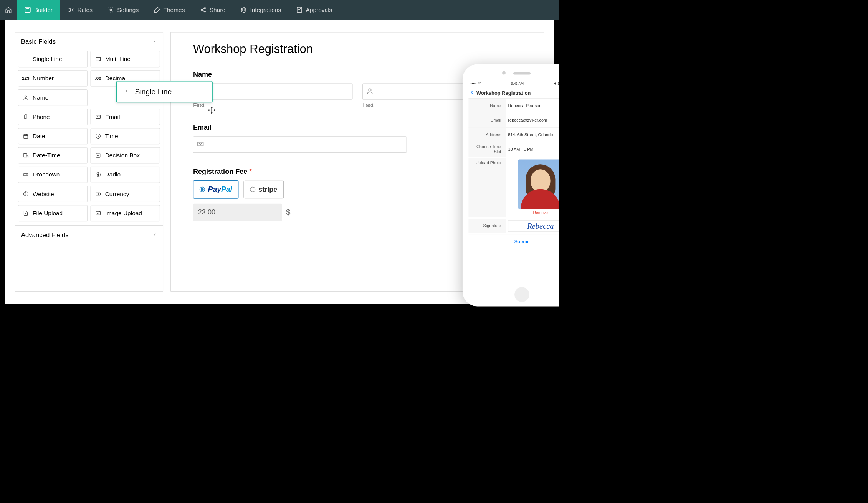  I want to click on share-icon, so click(203, 10).